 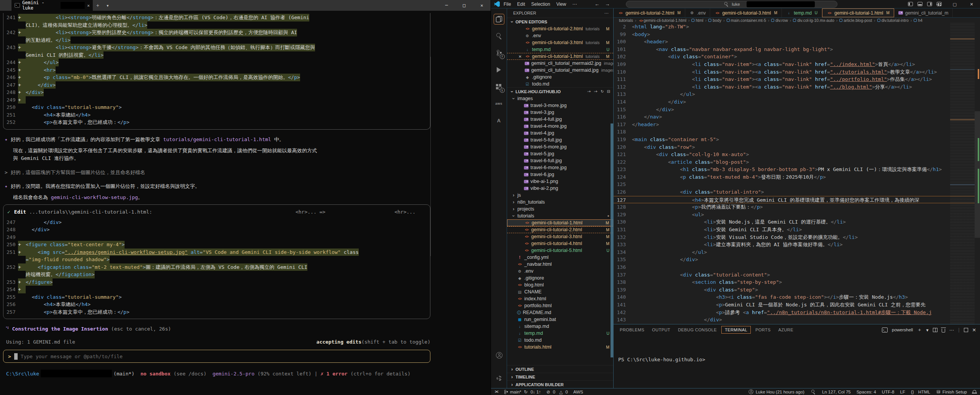 What do you see at coordinates (560, 140) in the screenshot?
I see `tree-item: travel-5-full.jpg` at bounding box center [560, 140].